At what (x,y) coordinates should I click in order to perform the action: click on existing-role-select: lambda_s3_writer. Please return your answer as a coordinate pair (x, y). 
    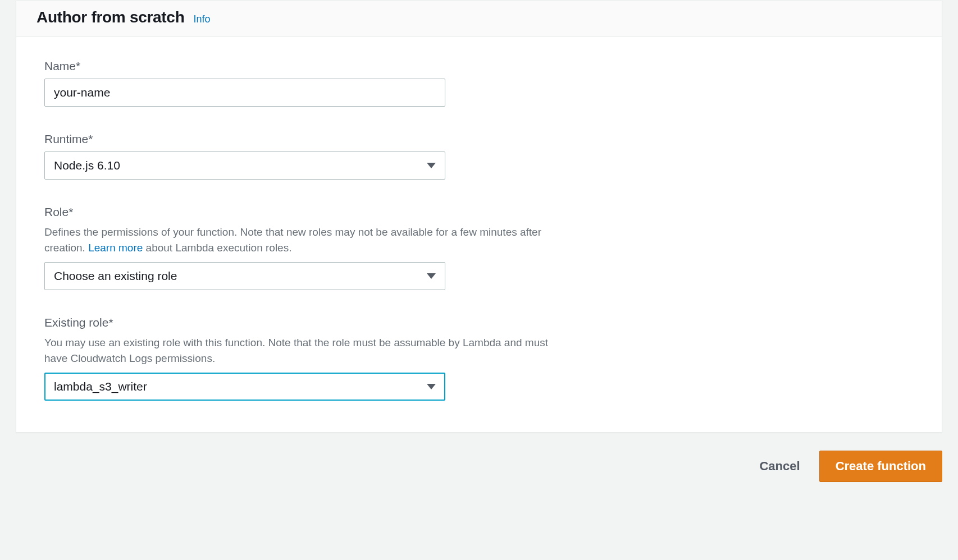
    Looking at the image, I should click on (245, 387).